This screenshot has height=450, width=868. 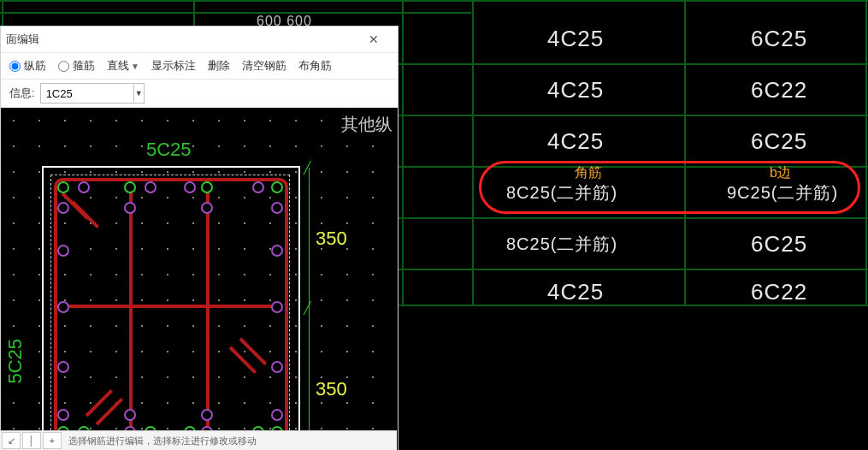 I want to click on dim-r1: 350, so click(x=332, y=239).